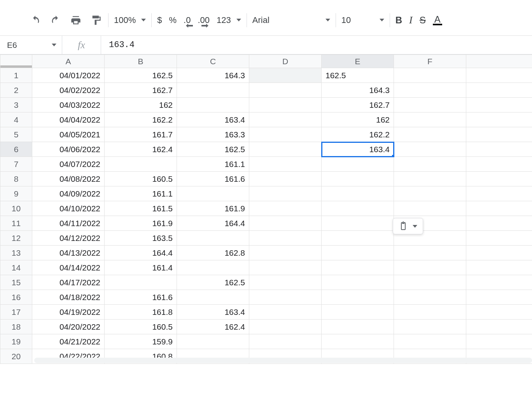 This screenshot has height=411, width=532. I want to click on format-currency-button: $, so click(159, 20).